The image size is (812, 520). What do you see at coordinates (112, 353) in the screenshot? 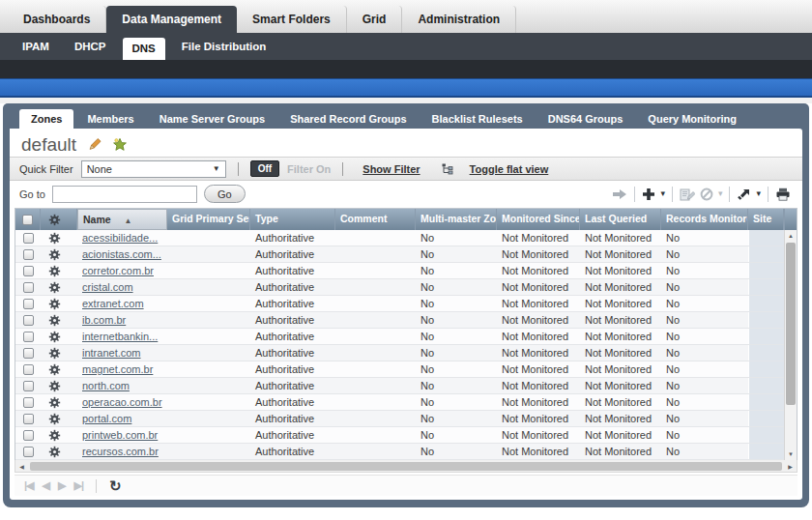
I see `zone-name-link: intranet.com` at bounding box center [112, 353].